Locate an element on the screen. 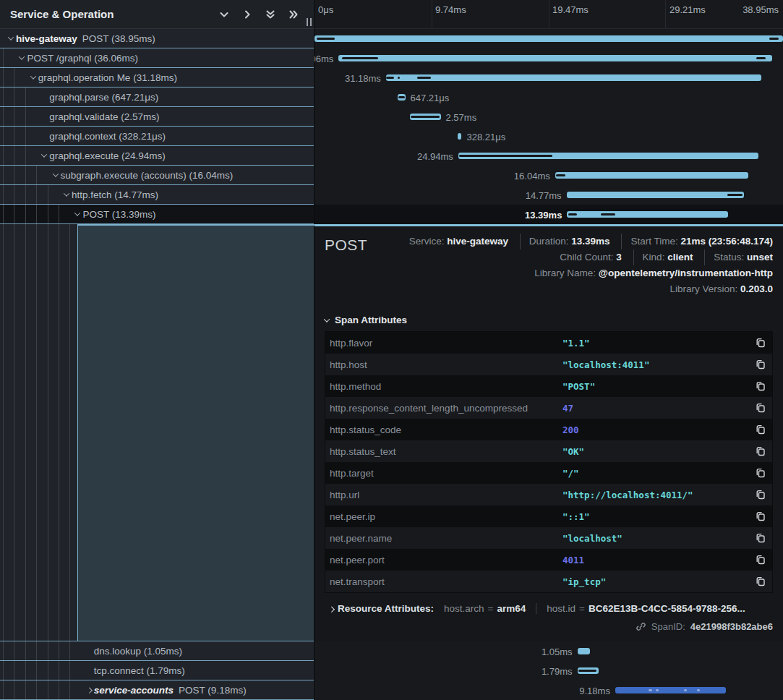 This screenshot has width=783, height=700. span-name-content: graphql.parse (647.21μs) is located at coordinates (157, 97).